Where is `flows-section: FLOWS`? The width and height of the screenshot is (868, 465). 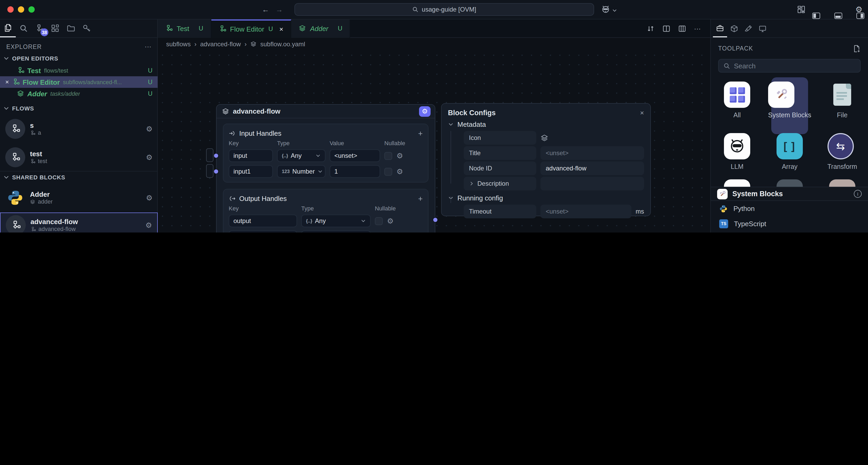
flows-section: FLOWS is located at coordinates (19, 109).